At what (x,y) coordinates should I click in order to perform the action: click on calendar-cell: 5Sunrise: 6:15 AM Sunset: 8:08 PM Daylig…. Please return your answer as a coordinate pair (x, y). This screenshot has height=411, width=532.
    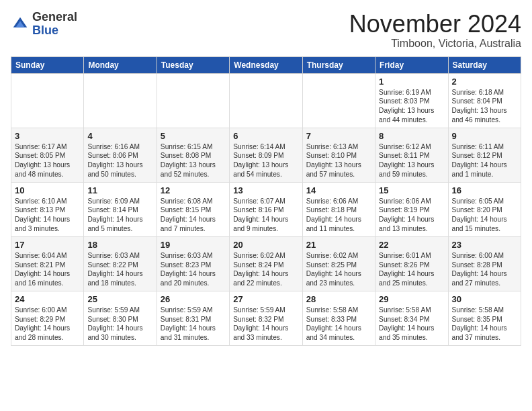
    Looking at the image, I should click on (193, 154).